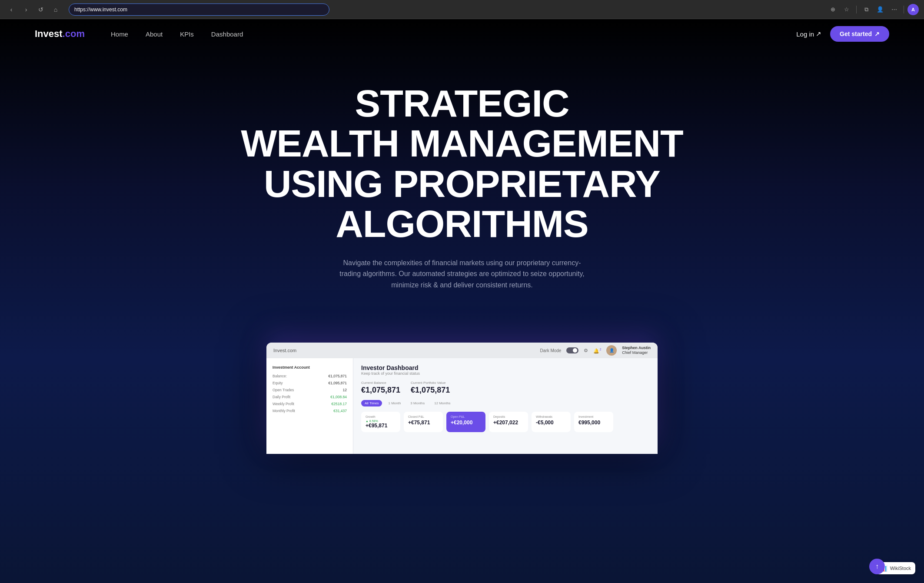 The height and width of the screenshot is (583, 924). What do you see at coordinates (612, 350) in the screenshot?
I see `preview-avatar: 👤` at bounding box center [612, 350].